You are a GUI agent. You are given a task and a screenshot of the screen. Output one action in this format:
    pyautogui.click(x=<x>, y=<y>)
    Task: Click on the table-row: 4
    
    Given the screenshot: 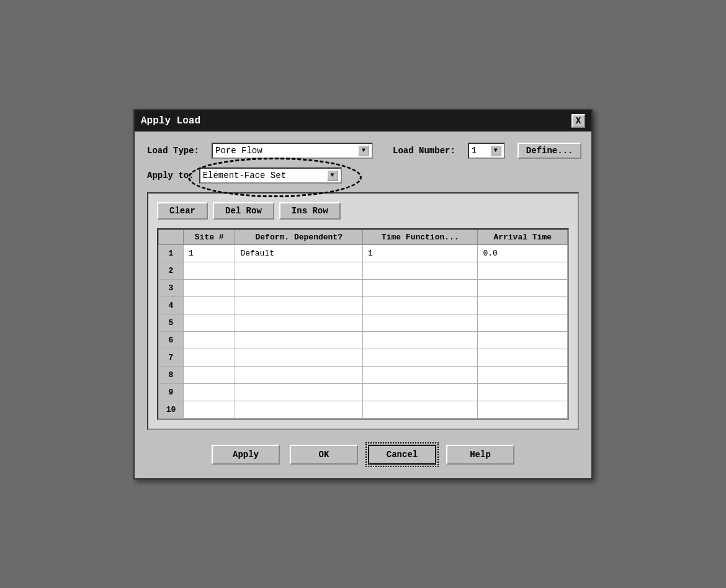 What is the action you would take?
    pyautogui.click(x=364, y=305)
    